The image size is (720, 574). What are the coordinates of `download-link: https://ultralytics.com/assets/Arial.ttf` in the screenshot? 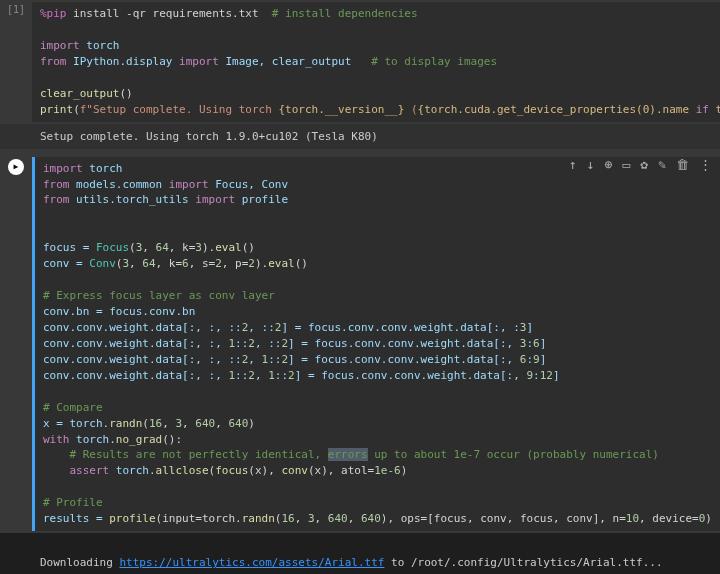 It's located at (252, 562).